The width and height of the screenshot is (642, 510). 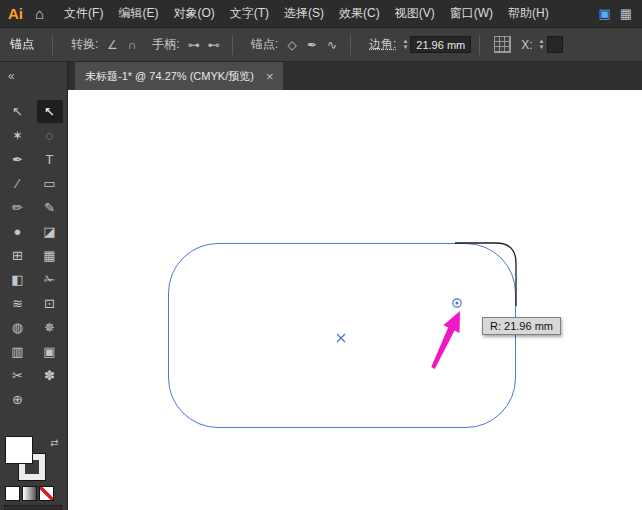 What do you see at coordinates (112, 44) in the screenshot?
I see `convert-to-corner-icon: ∠` at bounding box center [112, 44].